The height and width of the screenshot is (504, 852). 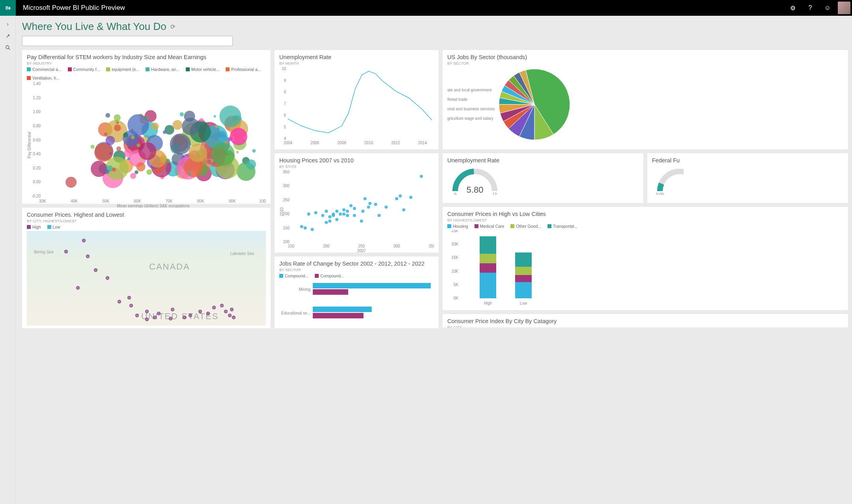 What do you see at coordinates (357, 264) in the screenshot?
I see `tile-title: Jobs Rate of Change by Sector 2002 - 201…` at bounding box center [357, 264].